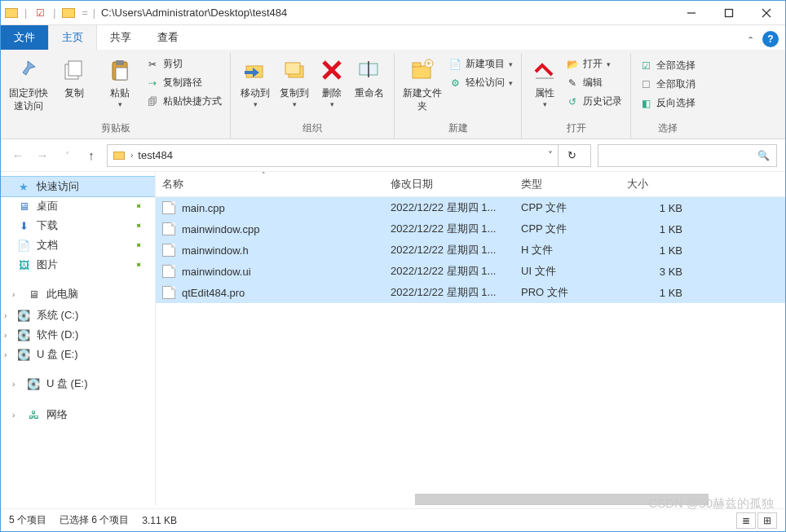 The width and height of the screenshot is (786, 532). Describe the element at coordinates (766, 13) in the screenshot. I see `close-button` at that location.